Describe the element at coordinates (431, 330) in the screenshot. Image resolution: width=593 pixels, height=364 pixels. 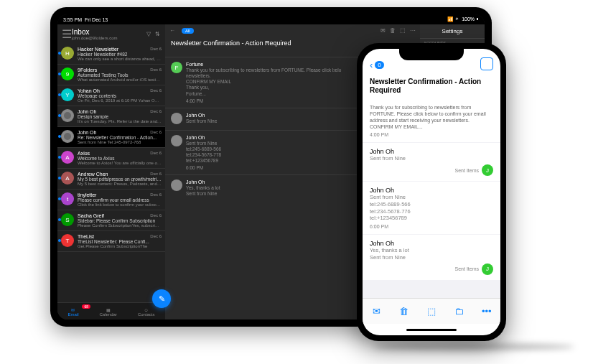
I see `home-indicator` at that location.